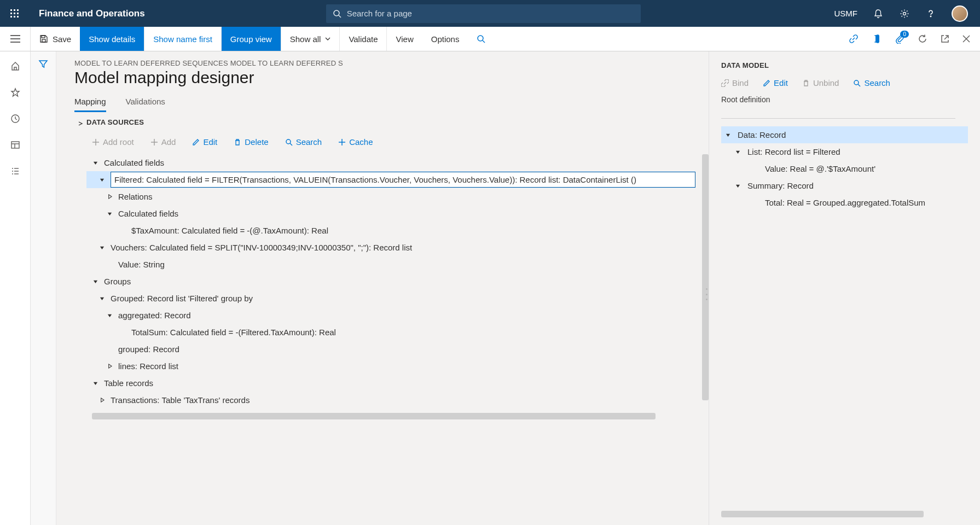  What do you see at coordinates (445, 39) in the screenshot?
I see `options-button: Options` at bounding box center [445, 39].